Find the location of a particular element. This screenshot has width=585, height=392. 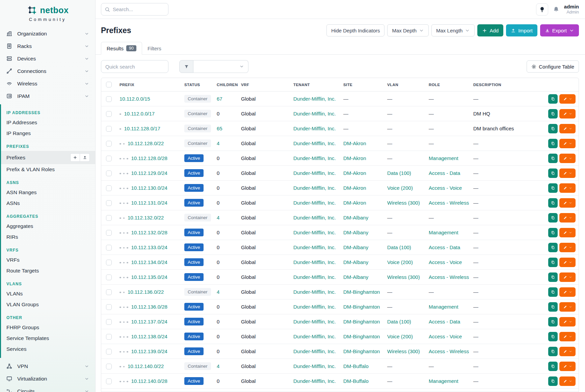

sidebar-item-ipam: IPAM is located at coordinates (48, 96).